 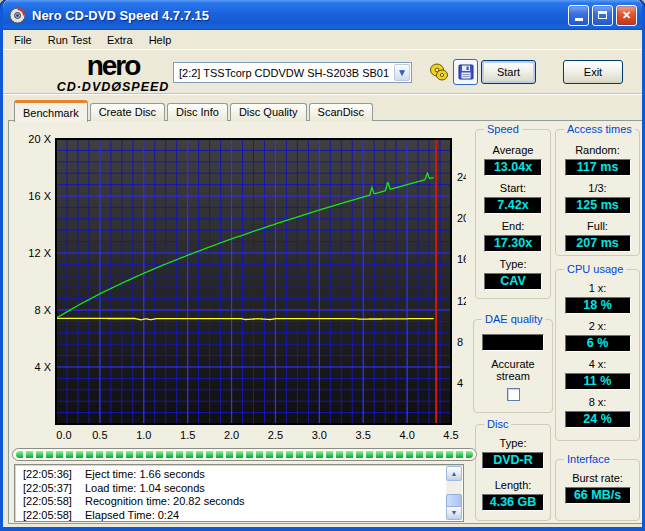 I want to click on scrollbar-track, so click(x=454, y=493).